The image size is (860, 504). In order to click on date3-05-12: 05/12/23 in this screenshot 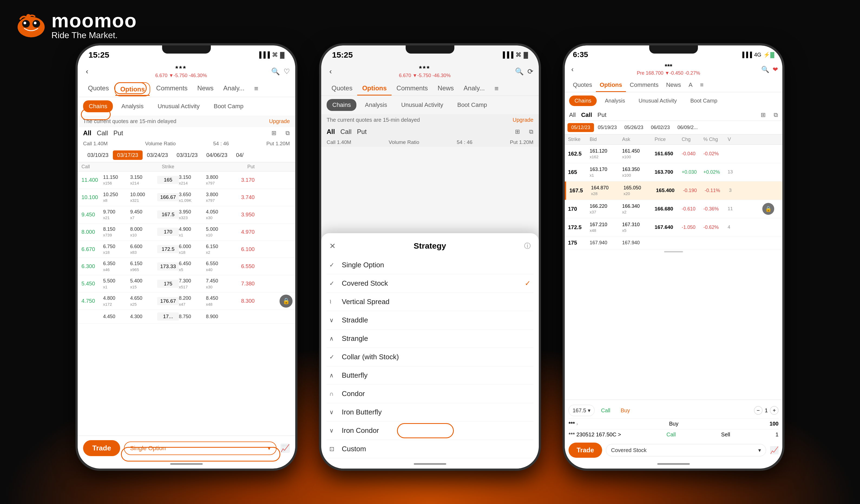, I will do `click(581, 128)`.